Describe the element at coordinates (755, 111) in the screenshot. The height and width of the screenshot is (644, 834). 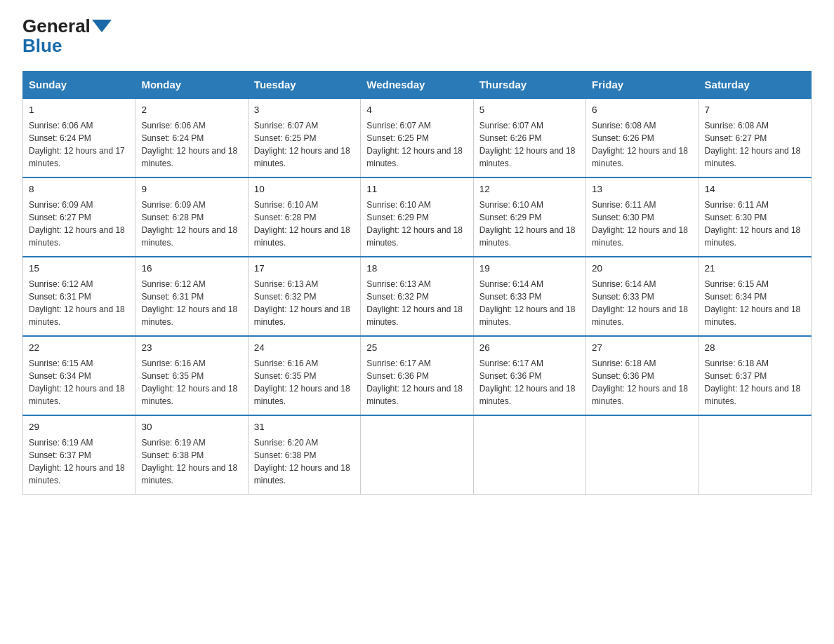
I see `day-number: 7` at that location.